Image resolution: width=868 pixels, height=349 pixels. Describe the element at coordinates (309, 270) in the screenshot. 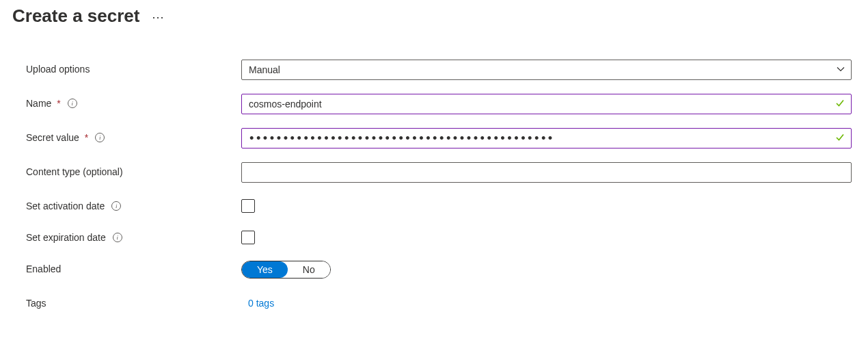

I see `enabled-no-option: No` at that location.